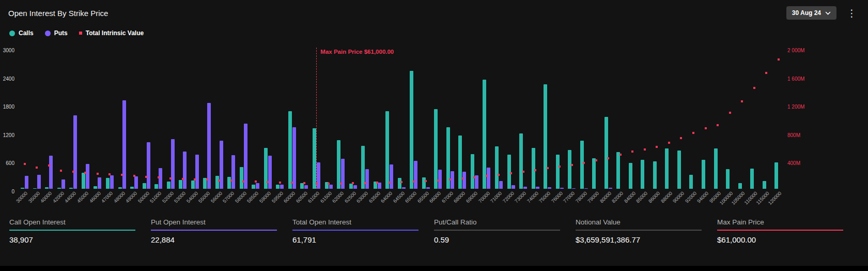 The image size is (868, 271). Describe the element at coordinates (112, 33) in the screenshot. I see `legend-item-total-intrinsic-value: Total Intrinsic Value` at that location.